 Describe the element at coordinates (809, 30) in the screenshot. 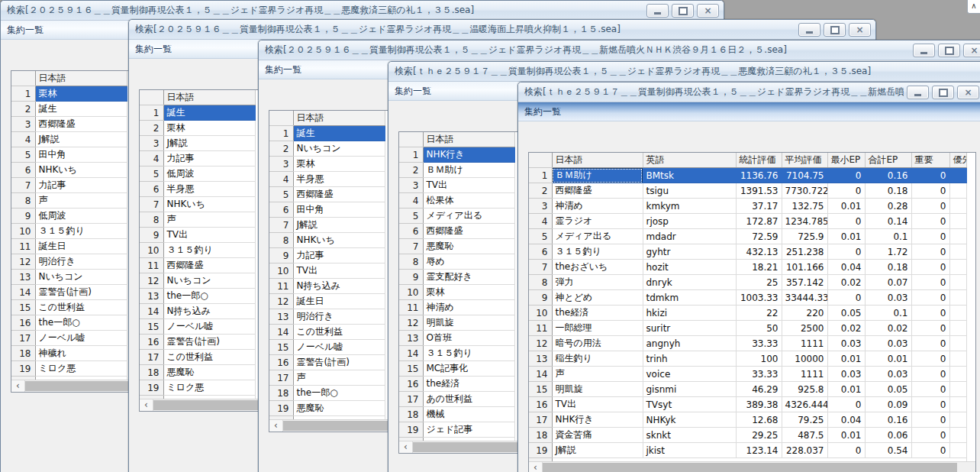

I see `minimize-button` at that location.